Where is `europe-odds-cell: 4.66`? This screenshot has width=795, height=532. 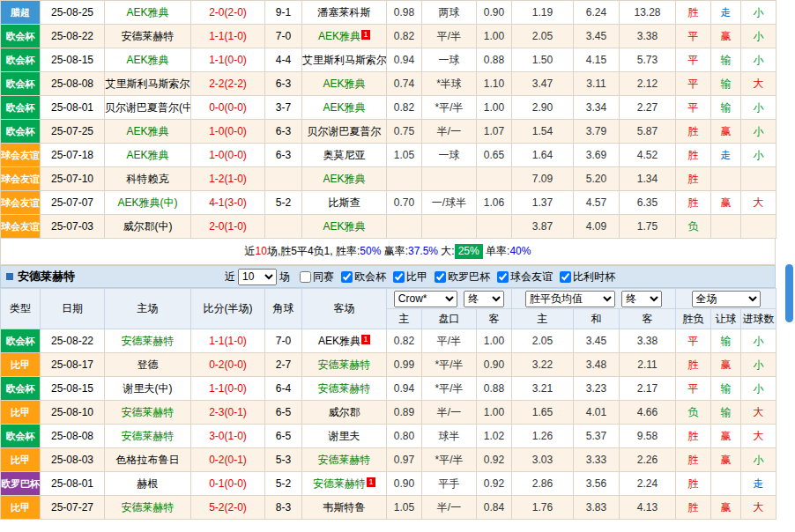 europe-odds-cell: 4.66 is located at coordinates (648, 412).